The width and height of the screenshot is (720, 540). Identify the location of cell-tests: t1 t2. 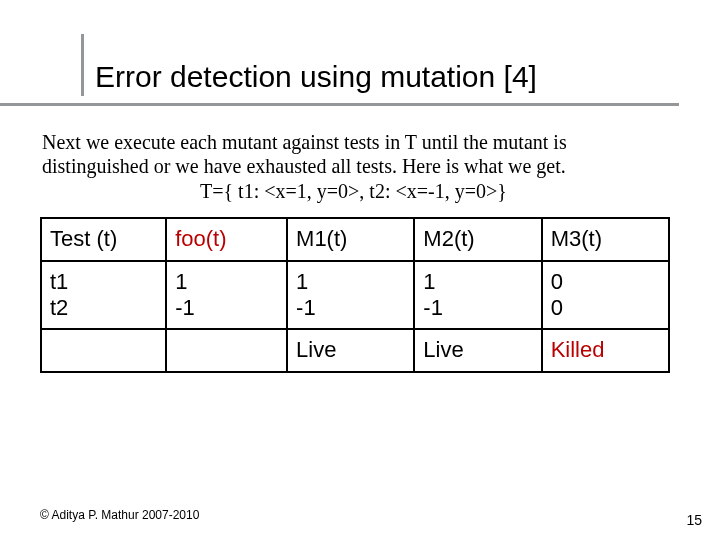
(104, 296).